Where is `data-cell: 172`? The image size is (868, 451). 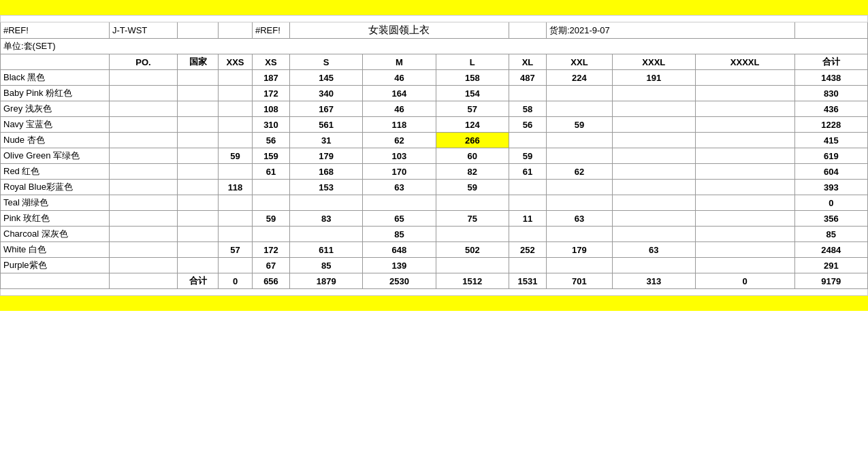 data-cell: 172 is located at coordinates (271, 250).